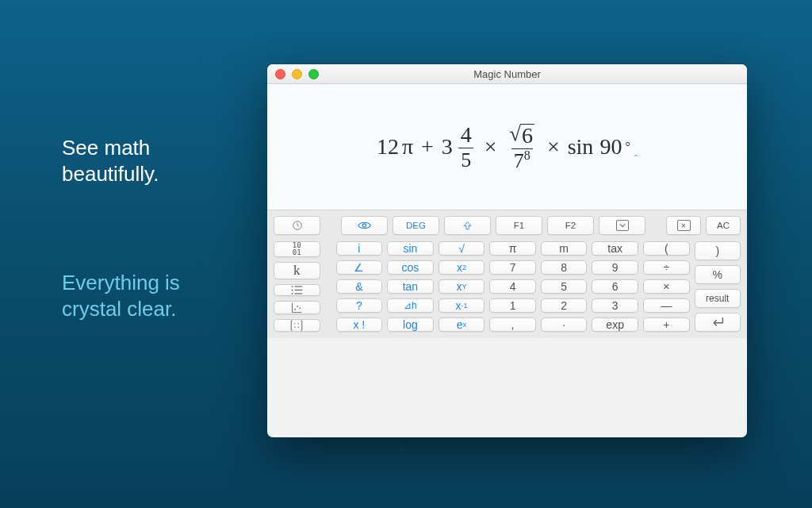 The image size is (812, 508). What do you see at coordinates (571, 225) in the screenshot?
I see `f2-button: F2` at bounding box center [571, 225].